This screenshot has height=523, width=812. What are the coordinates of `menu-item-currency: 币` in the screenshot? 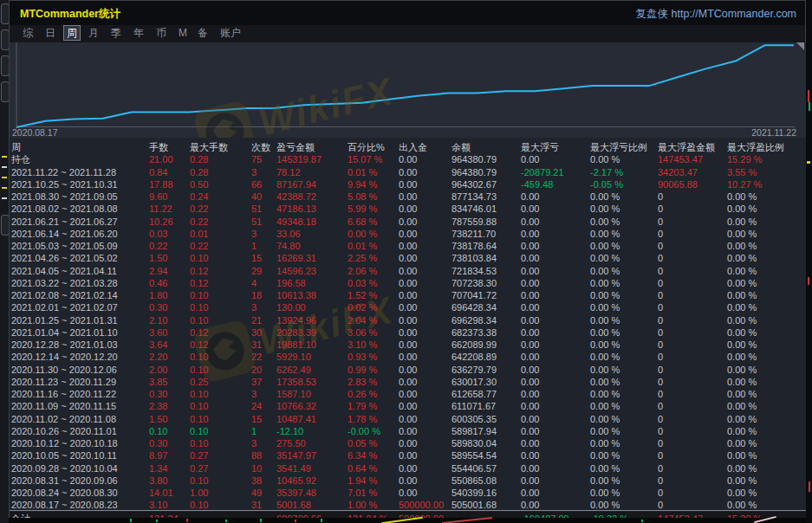 It's located at (161, 33).